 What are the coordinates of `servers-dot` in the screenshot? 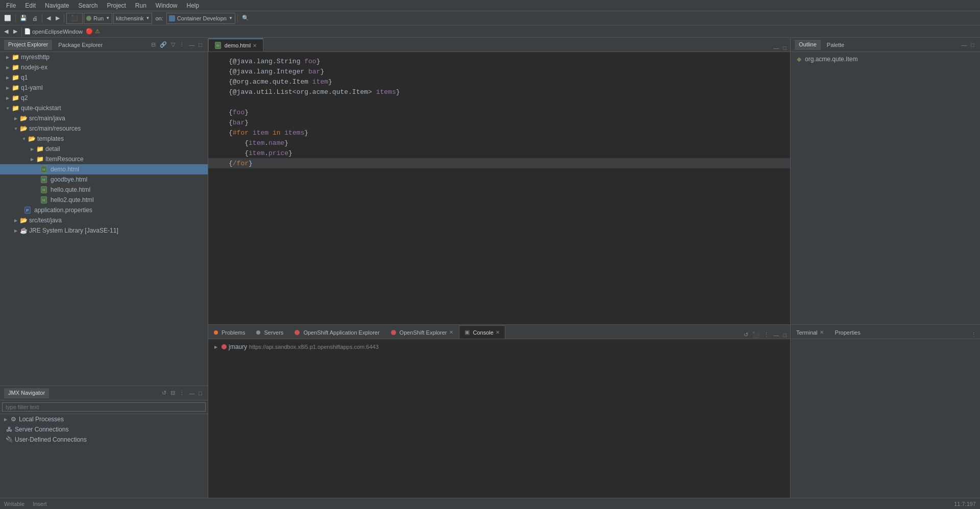 It's located at (258, 333).